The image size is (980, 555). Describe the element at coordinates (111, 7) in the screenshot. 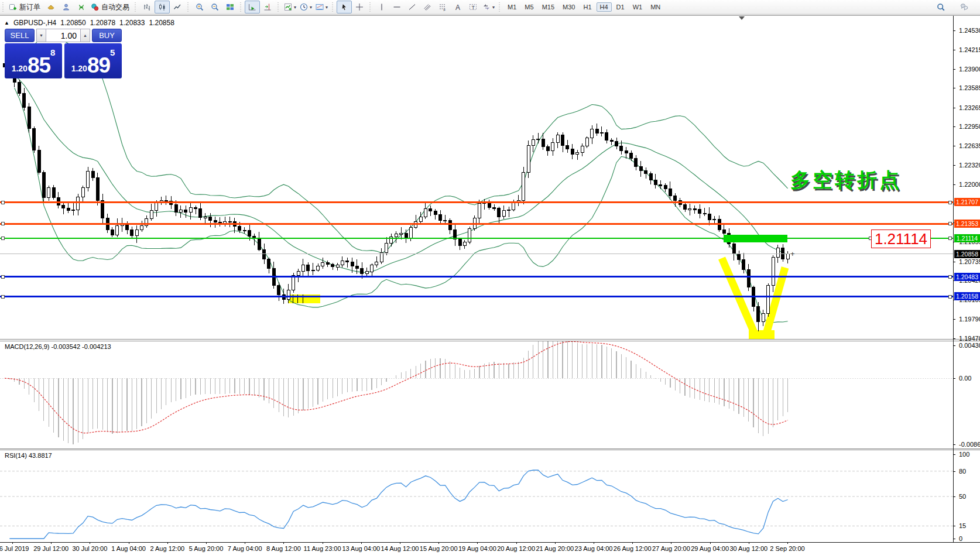

I see `autotrade-button: 自动交易` at that location.